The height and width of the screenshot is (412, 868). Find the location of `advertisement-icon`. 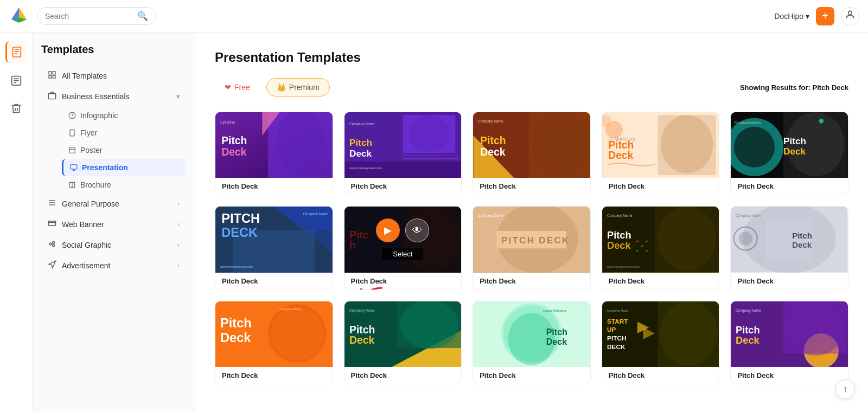

advertisement-icon is located at coordinates (52, 266).